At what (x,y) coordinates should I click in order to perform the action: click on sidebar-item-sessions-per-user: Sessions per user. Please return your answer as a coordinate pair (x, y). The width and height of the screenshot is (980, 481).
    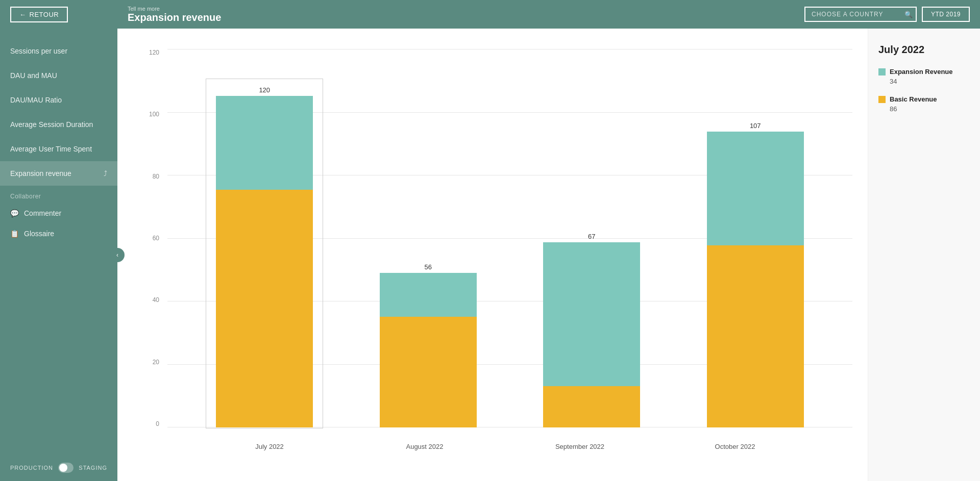
    Looking at the image, I should click on (59, 51).